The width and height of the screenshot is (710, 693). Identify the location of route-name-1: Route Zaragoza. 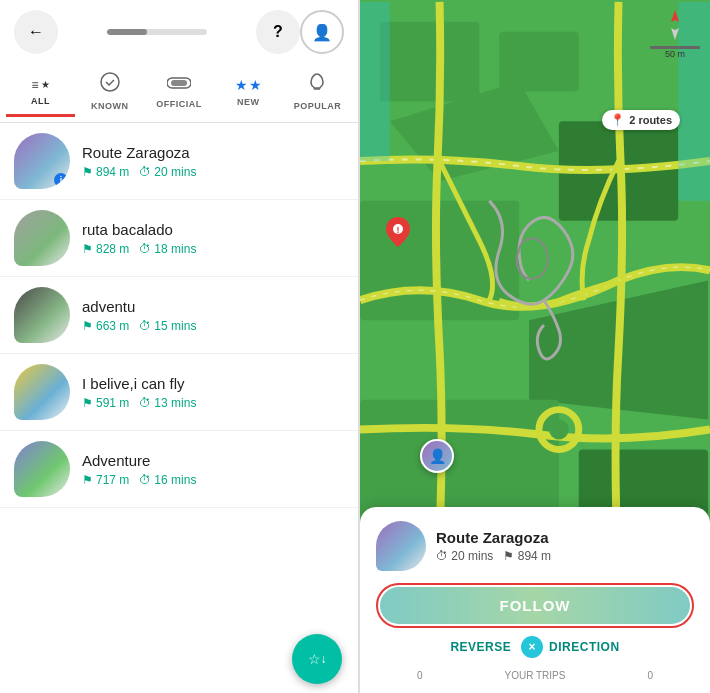
(213, 152).